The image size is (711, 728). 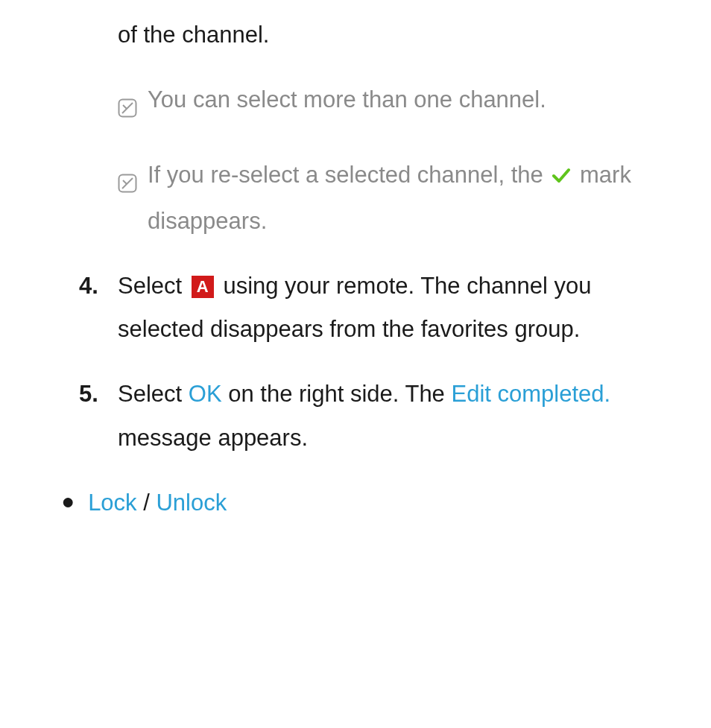 What do you see at coordinates (396, 106) in the screenshot?
I see `note-1: You can select more than one channel.` at bounding box center [396, 106].